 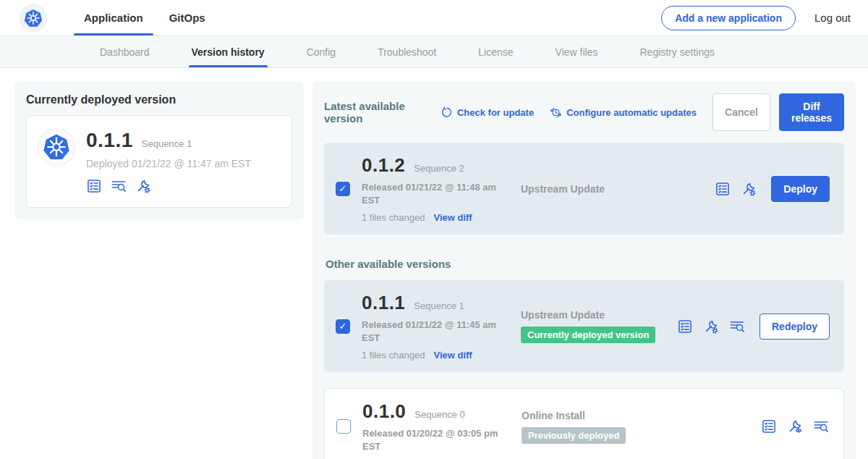 I want to click on kubernetes-logo-icon, so click(x=33, y=18).